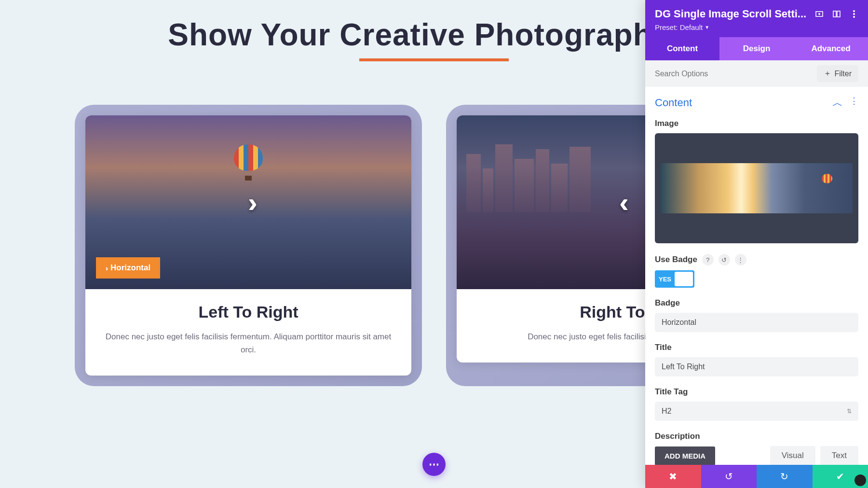 The image size is (868, 488). I want to click on close-icon: ✖, so click(673, 476).